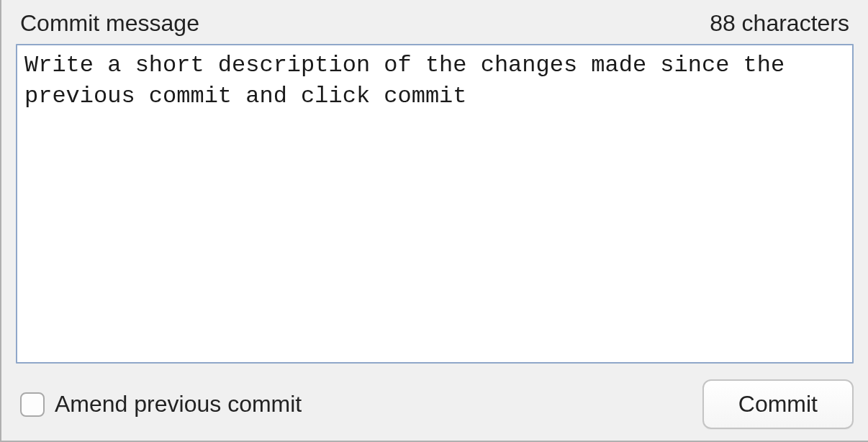 The image size is (868, 442). Describe the element at coordinates (778, 405) in the screenshot. I see `commit-button: Commit` at that location.